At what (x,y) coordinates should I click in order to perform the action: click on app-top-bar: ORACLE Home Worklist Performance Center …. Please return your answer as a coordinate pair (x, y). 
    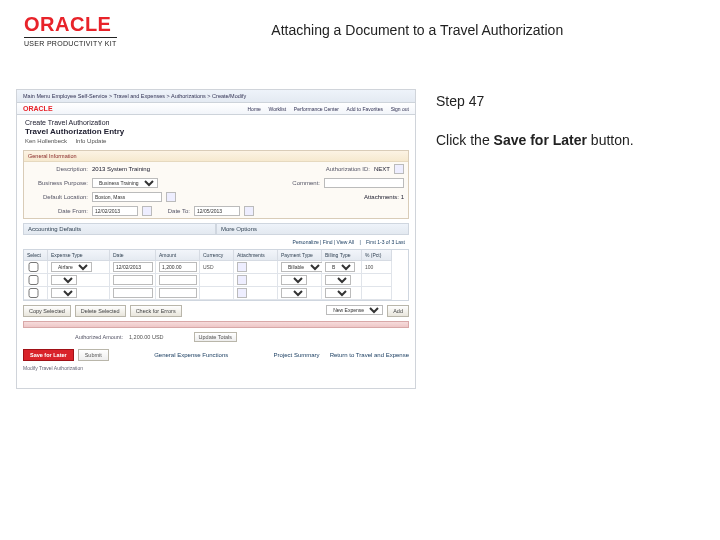
    Looking at the image, I should click on (216, 109).